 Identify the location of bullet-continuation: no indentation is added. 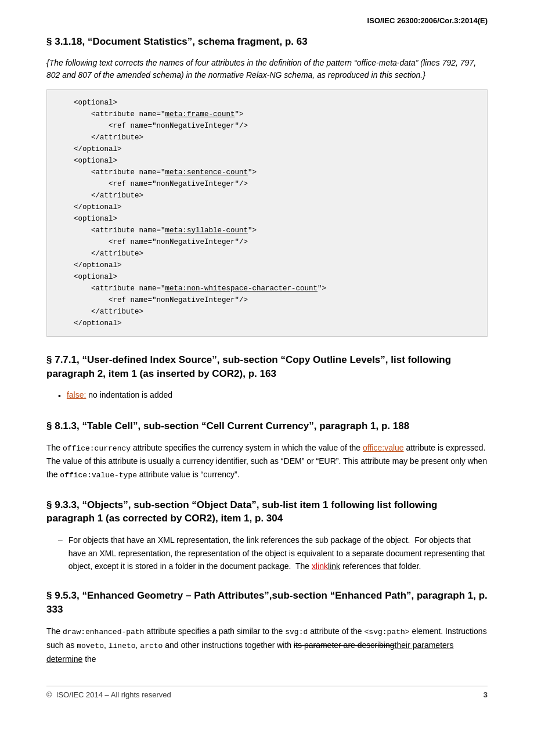
(129, 395).